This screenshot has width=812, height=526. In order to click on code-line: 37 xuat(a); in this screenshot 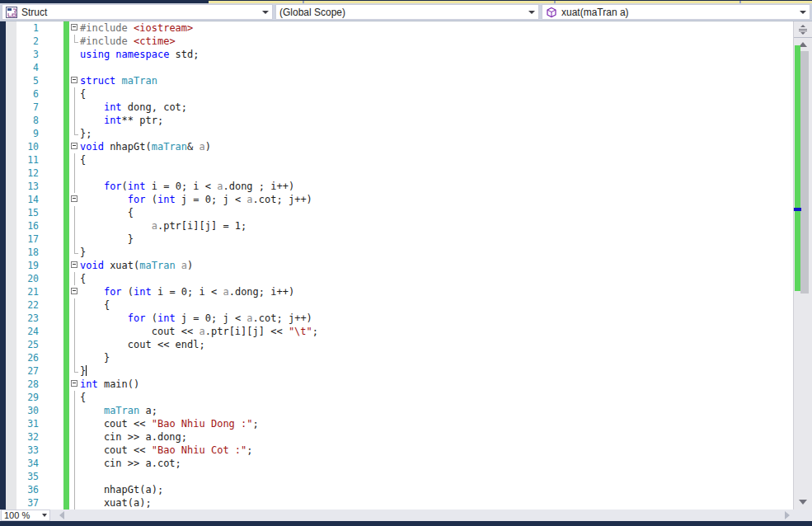, I will do `click(397, 503)`.